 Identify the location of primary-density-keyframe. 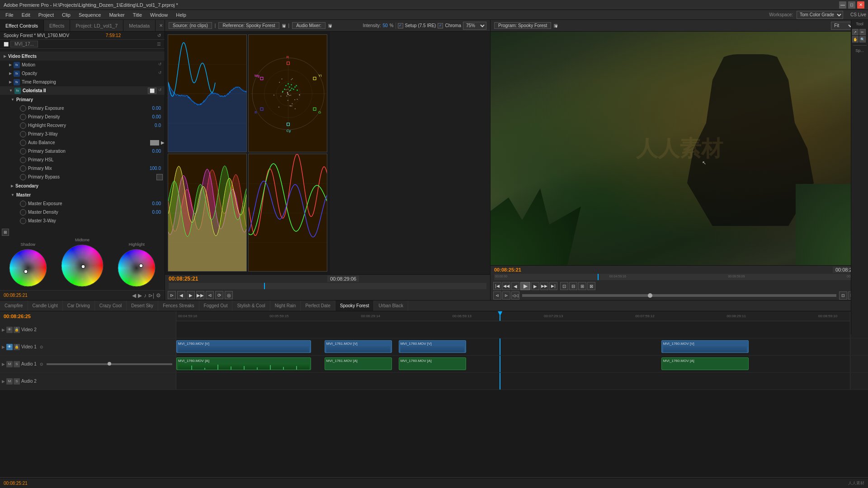
(23, 117).